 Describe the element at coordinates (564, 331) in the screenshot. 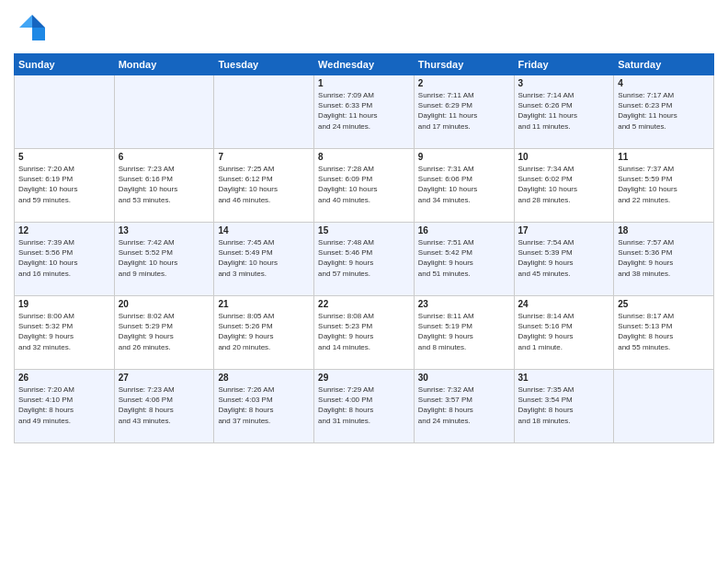

I see `cell-sun-info: Sunrise: 8:14 AM Sunset: 5:16 PM Dayligh…` at that location.